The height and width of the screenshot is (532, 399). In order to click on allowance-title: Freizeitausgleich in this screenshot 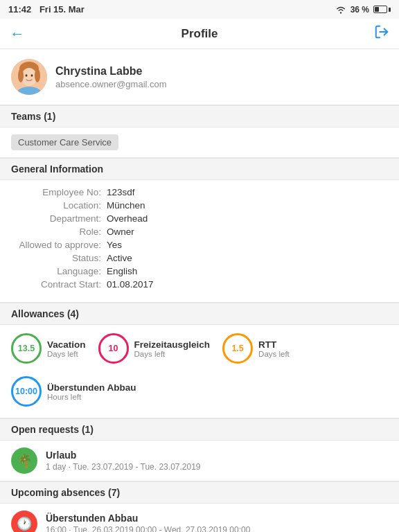, I will do `click(172, 345)`.